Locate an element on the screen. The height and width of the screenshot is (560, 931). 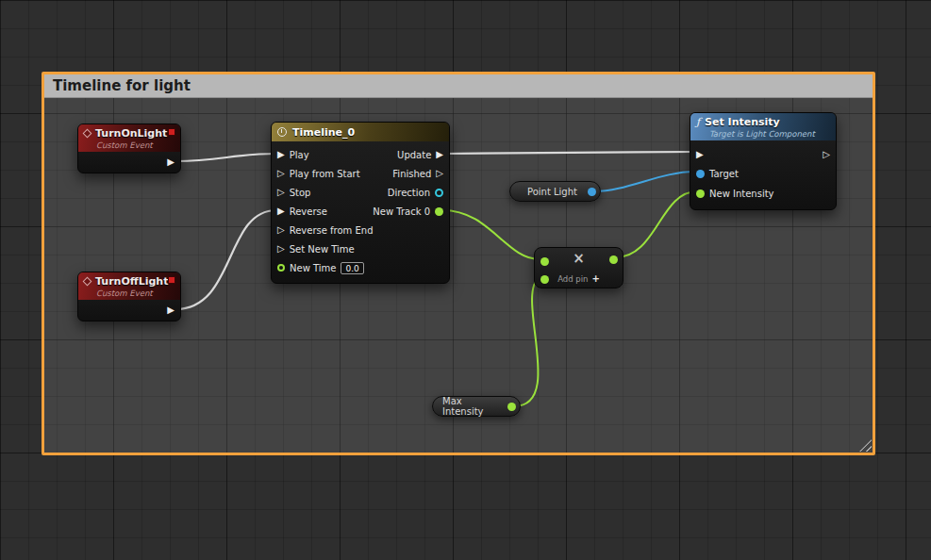
multiply-input-pin-a is located at coordinates (545, 262).